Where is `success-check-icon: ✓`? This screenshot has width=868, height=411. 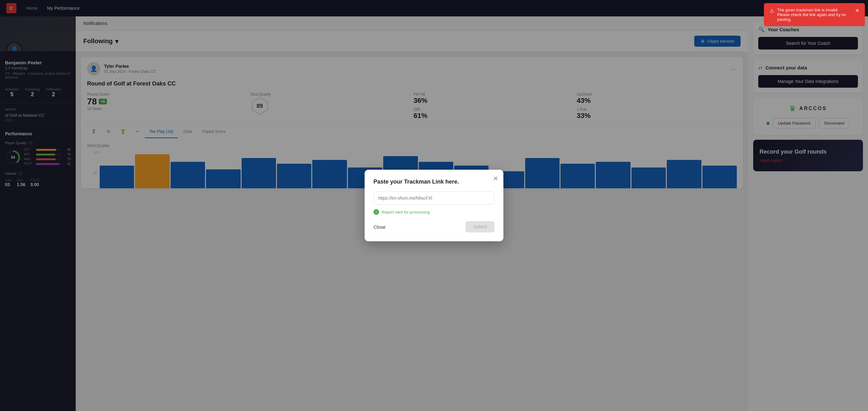
success-check-icon: ✓ is located at coordinates (376, 212).